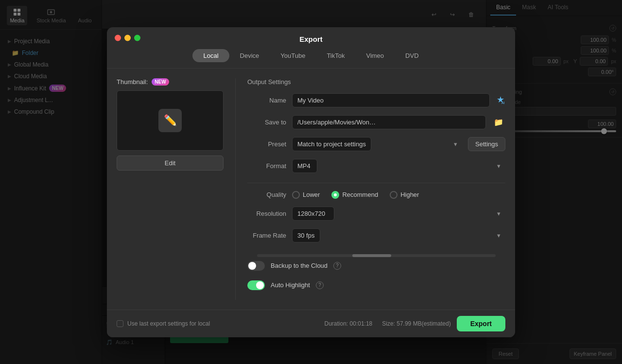  I want to click on auto-highlight-help-icon: ?, so click(320, 285).